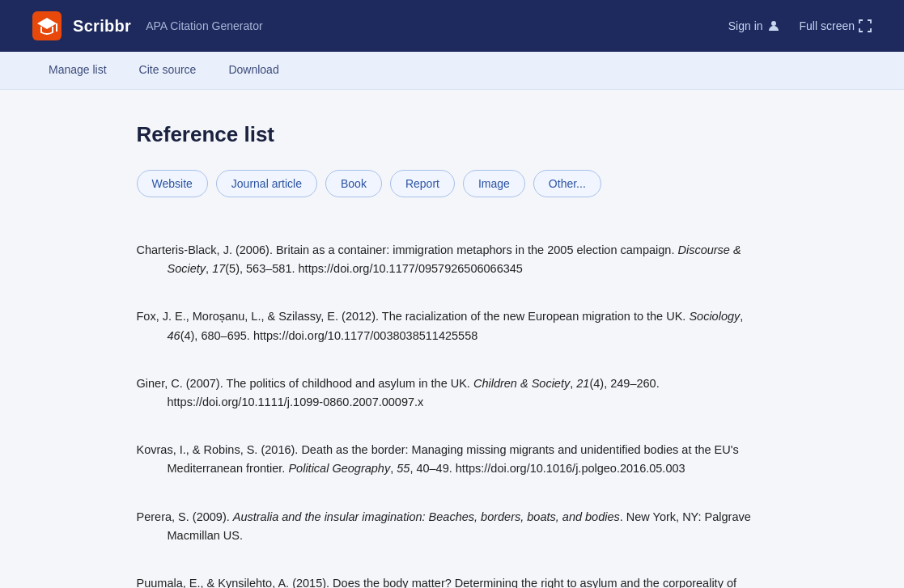 The height and width of the screenshot is (588, 904). Describe the element at coordinates (168, 70) in the screenshot. I see `nav-cite-source: Cite source` at that location.